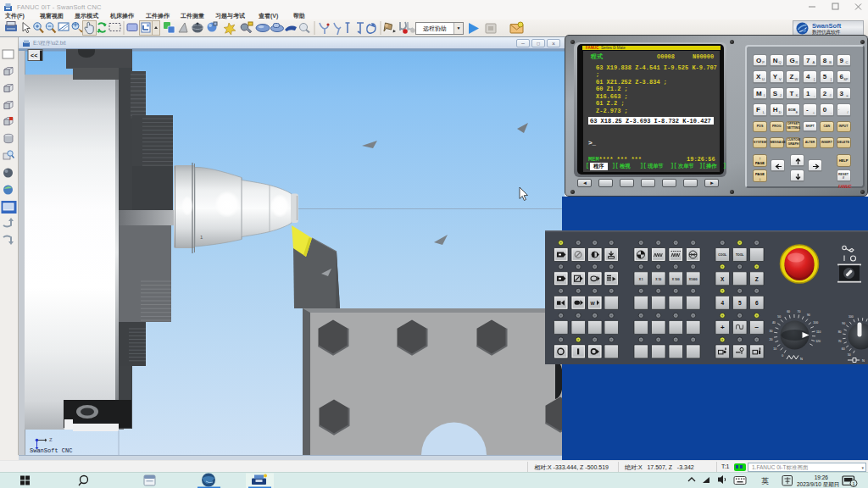 The width and height of the screenshot is (868, 488). What do you see at coordinates (771, 340) in the screenshot?
I see `svg-text: 20` at bounding box center [771, 340].